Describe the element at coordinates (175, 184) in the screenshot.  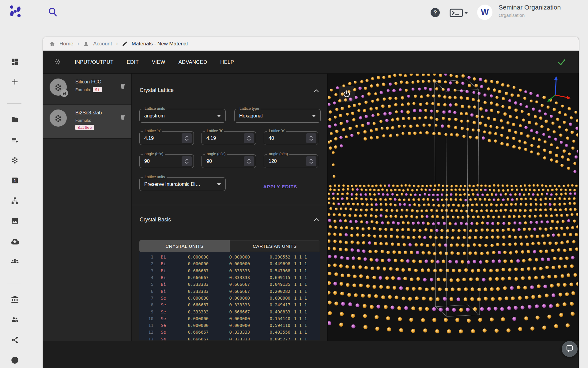
I see `field-value: Preserve Interatomic Di…` at that location.